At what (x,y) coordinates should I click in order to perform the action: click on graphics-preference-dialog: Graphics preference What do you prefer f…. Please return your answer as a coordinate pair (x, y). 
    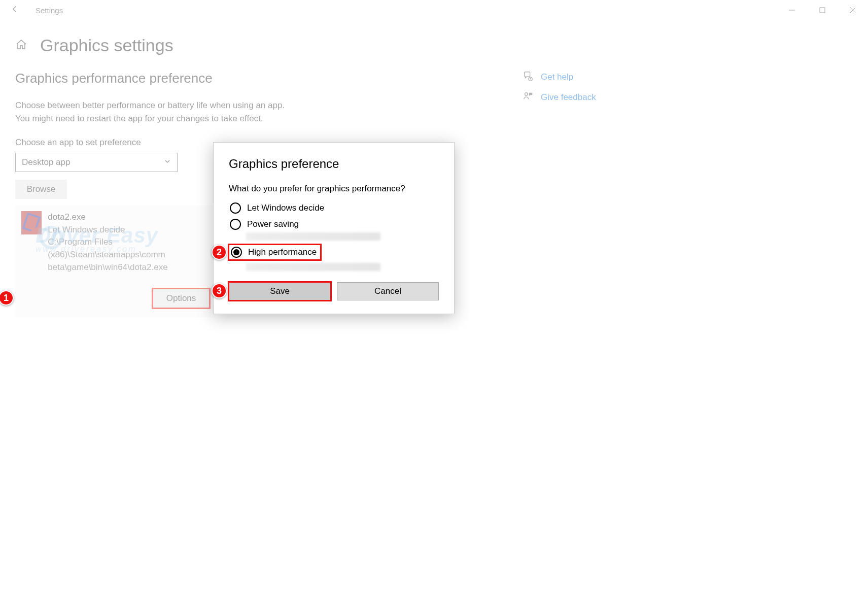
    Looking at the image, I should click on (334, 228).